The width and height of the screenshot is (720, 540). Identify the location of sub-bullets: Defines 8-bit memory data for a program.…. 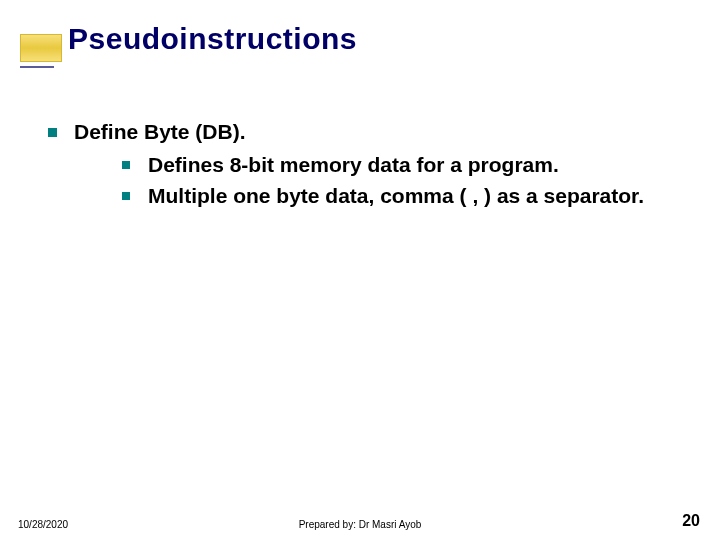
(382, 181).